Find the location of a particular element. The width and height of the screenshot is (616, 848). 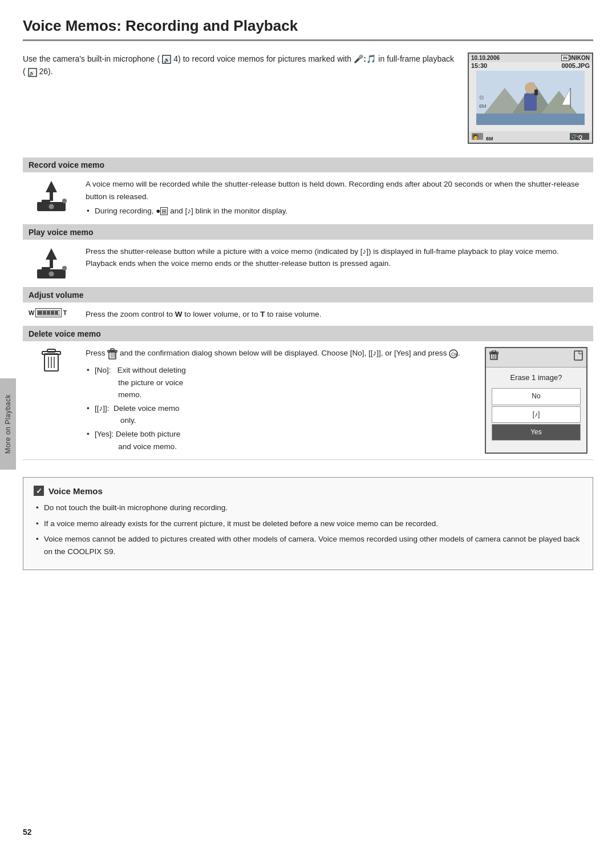

delete-header-cell: Delete voice memo is located at coordinates (308, 334).